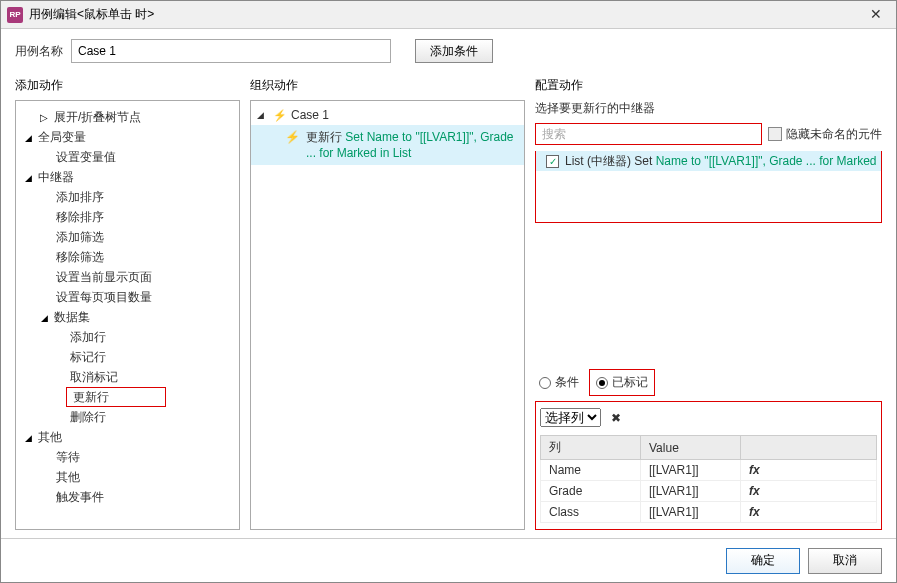  Describe the element at coordinates (128, 497) in the screenshot. I see `tree-trigger-event: 触发事件` at that location.